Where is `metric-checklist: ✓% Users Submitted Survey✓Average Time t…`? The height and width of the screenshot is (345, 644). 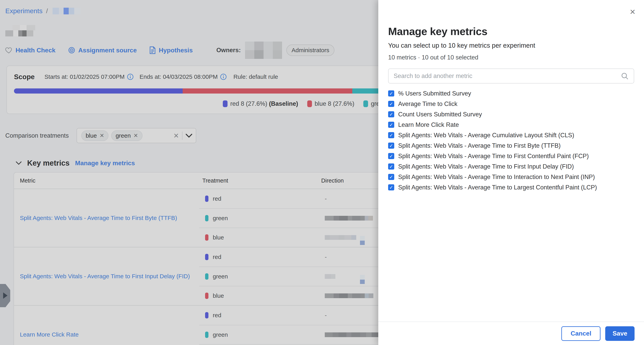
metric-checklist: ✓% Users Submitted Survey✓Average Time t… is located at coordinates (511, 141).